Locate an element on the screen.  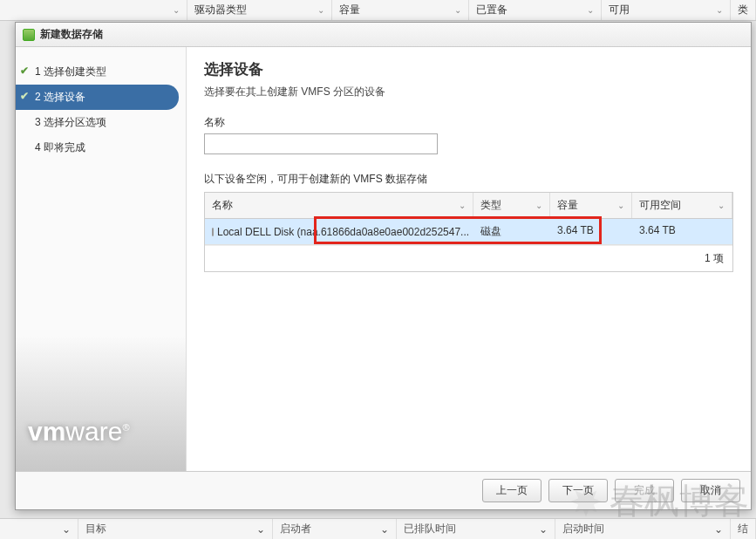
cell-name: Local DELL Disk (naa.61866da0a8e0ae002d2… is located at coordinates (339, 232).